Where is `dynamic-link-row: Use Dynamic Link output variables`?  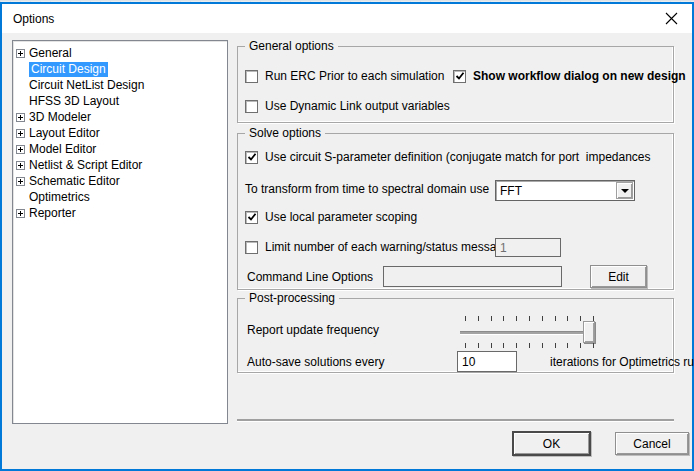
dynamic-link-row: Use Dynamic Link output variables is located at coordinates (348, 106).